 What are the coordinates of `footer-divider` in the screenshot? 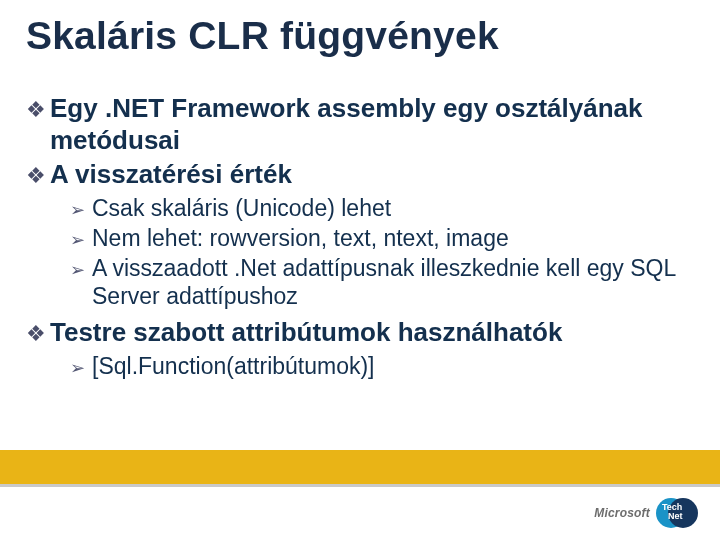 It's located at (360, 486).